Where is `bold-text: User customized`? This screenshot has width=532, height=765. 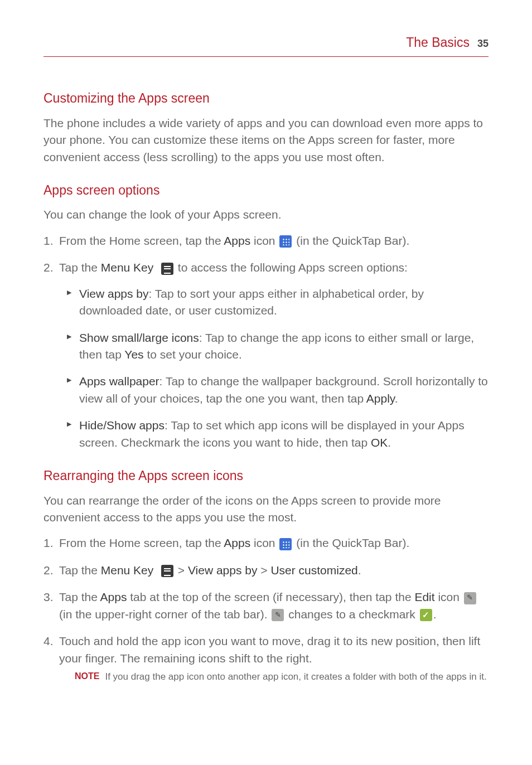
bold-text: User customized is located at coordinates (314, 570).